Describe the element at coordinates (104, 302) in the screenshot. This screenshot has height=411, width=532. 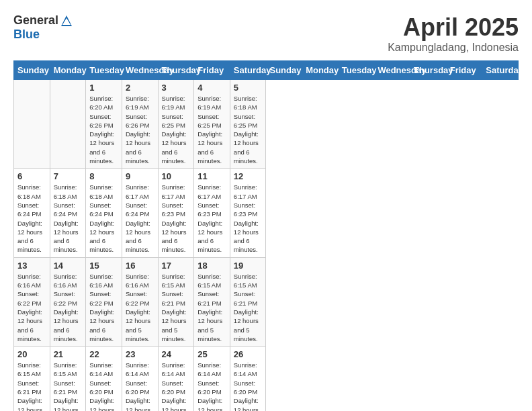
I see `calendar-cell: 15Sunrise: 6:16 AM Sunset: 6:22 PM Dayli…` at that location.